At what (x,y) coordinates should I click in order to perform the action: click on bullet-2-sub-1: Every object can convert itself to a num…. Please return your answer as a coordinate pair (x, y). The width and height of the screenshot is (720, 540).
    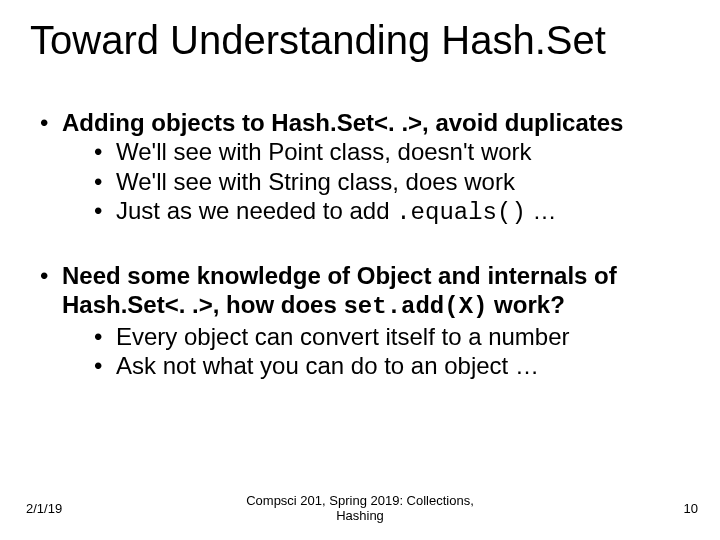
    Looking at the image, I should click on (387, 336).